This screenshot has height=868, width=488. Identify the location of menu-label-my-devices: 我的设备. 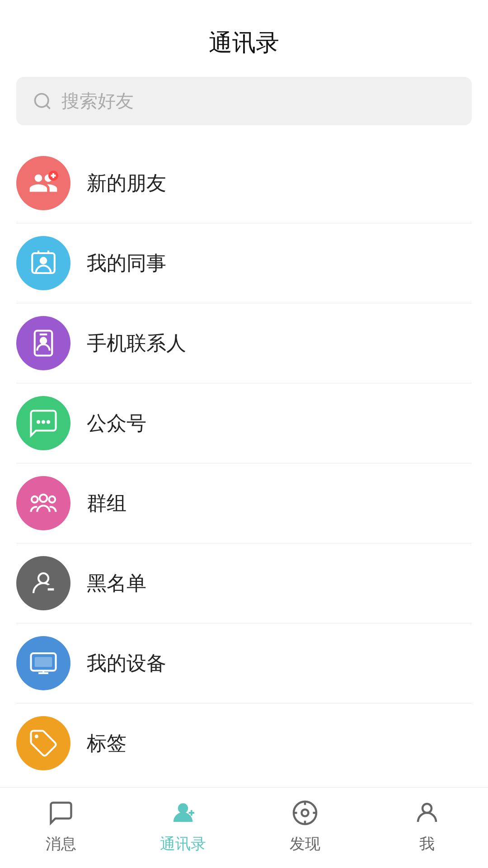
(127, 664).